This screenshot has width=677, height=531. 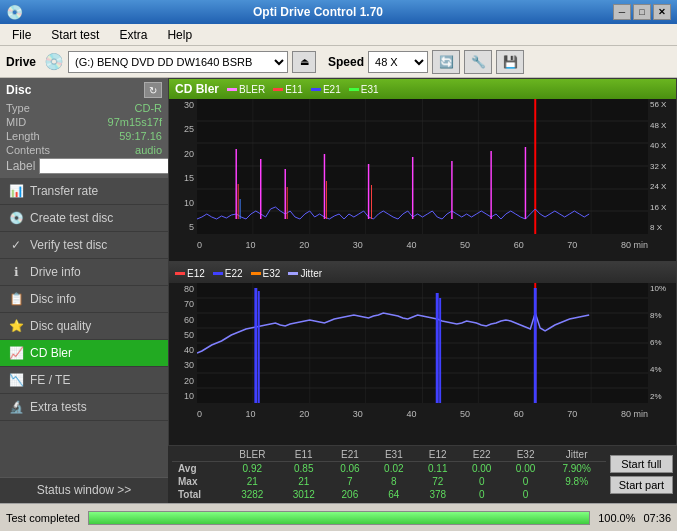 What do you see at coordinates (394, 482) in the screenshot?
I see `stats-max-e31: 8` at bounding box center [394, 482].